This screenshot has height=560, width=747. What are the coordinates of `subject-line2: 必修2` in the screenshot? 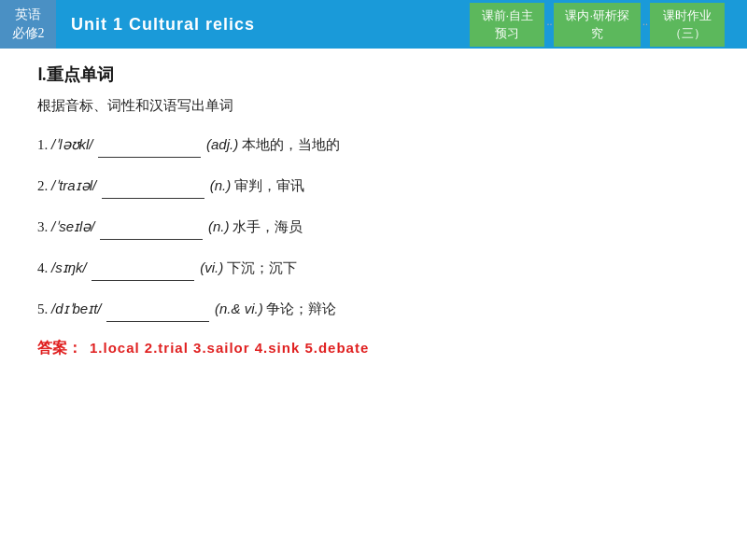 It's located at (28, 34).